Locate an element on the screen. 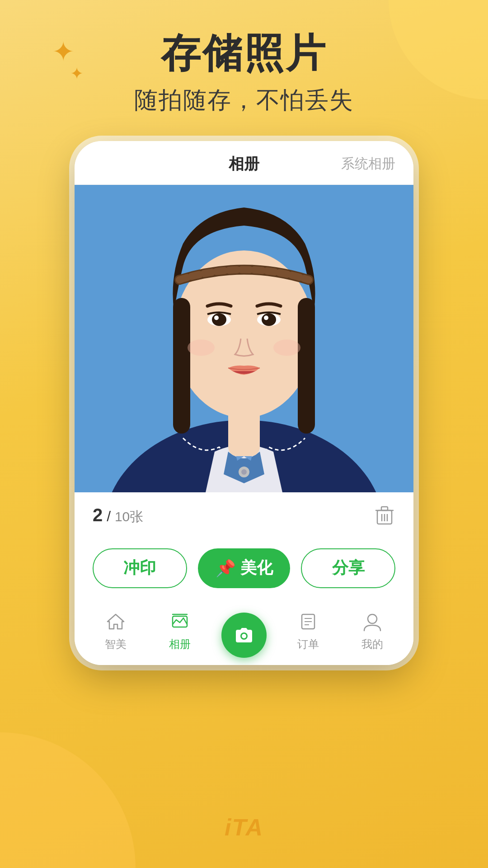 The height and width of the screenshot is (868, 488). main-title: 存储照片 is located at coordinates (244, 53).